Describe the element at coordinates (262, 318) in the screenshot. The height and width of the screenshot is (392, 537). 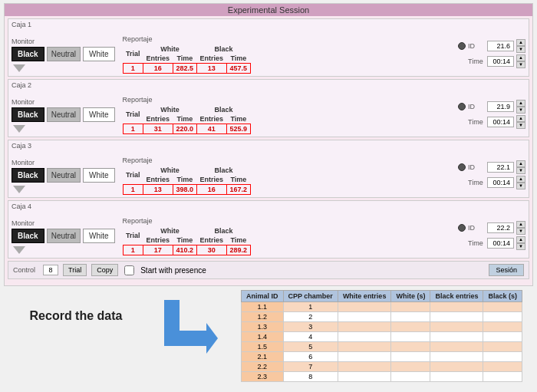
I see `animal-id-cell: 1.2` at that location.